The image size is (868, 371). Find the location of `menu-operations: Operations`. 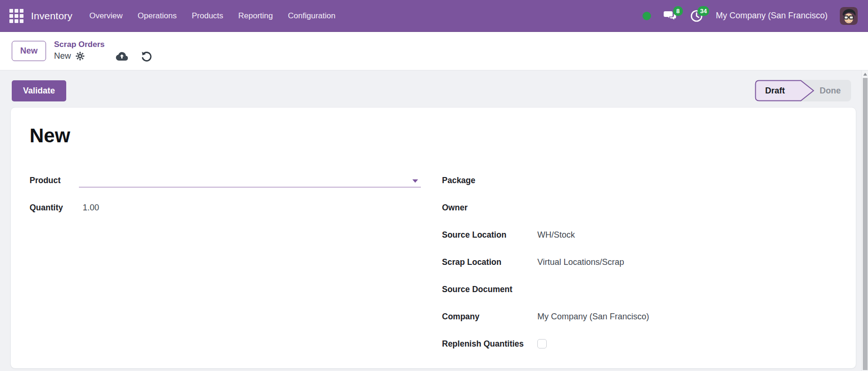

menu-operations: Operations is located at coordinates (157, 16).